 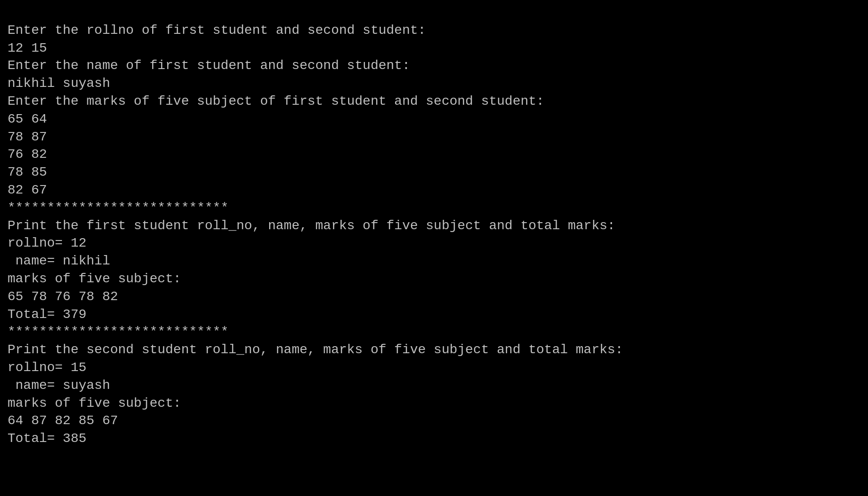 What do you see at coordinates (434, 226) in the screenshot?
I see `terminal-line: Print the first student roll_no, name, m…` at bounding box center [434, 226].